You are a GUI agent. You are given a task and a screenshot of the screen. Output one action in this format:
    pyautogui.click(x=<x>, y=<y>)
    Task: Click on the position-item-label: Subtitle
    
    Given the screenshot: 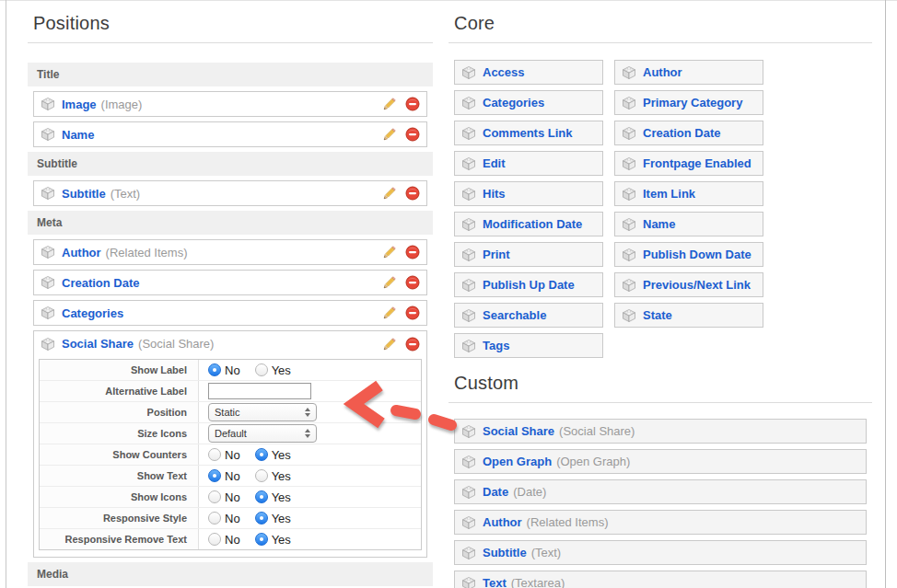 What is the action you would take?
    pyautogui.click(x=84, y=193)
    